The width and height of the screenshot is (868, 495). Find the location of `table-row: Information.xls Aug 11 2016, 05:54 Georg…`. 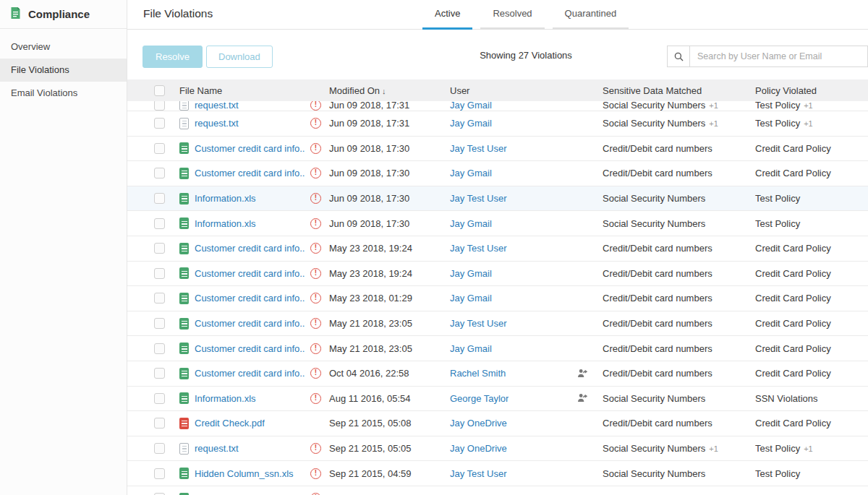

table-row: Information.xls Aug 11 2016, 05:54 Georg… is located at coordinates (498, 399).